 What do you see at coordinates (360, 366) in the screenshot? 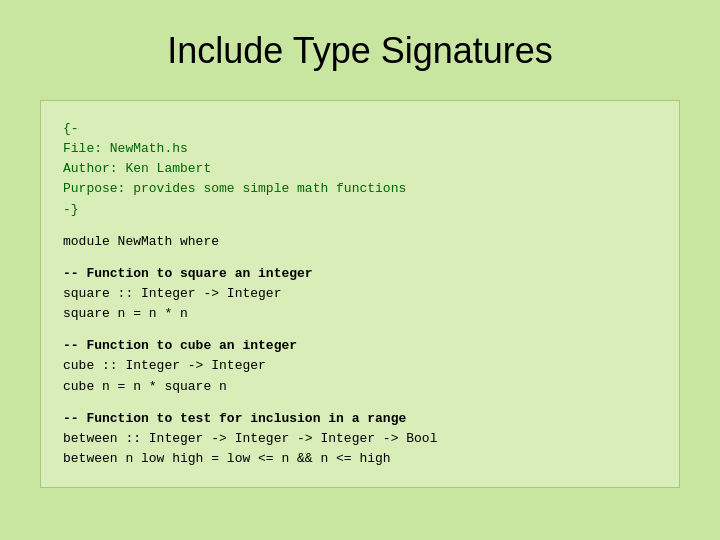
I see `section-cube: -- Function to cube an integer cube :: I…` at bounding box center [360, 366].